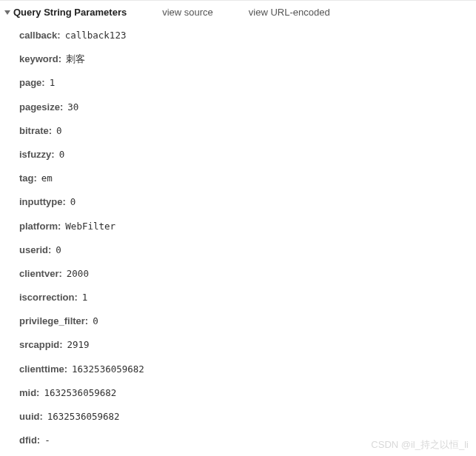 This screenshot has height=456, width=476. Describe the element at coordinates (33, 83) in the screenshot. I see `param-name: page:` at that location.